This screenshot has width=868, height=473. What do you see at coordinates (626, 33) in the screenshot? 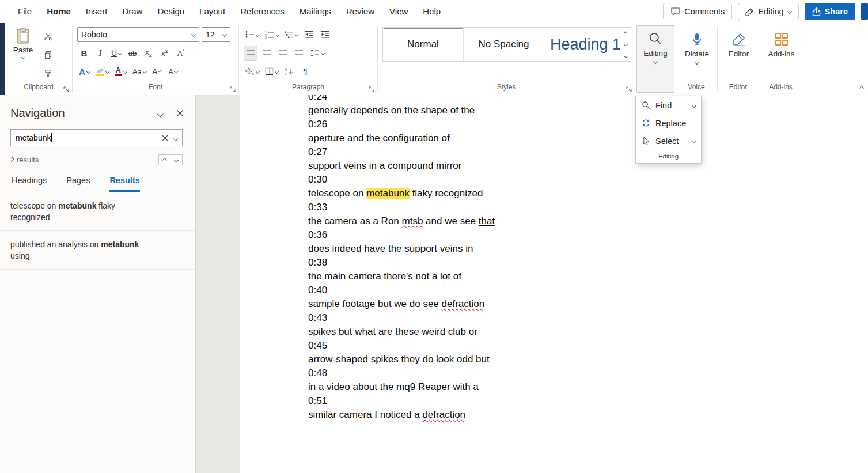
I see `styles-scroll-up-button` at bounding box center [626, 33].